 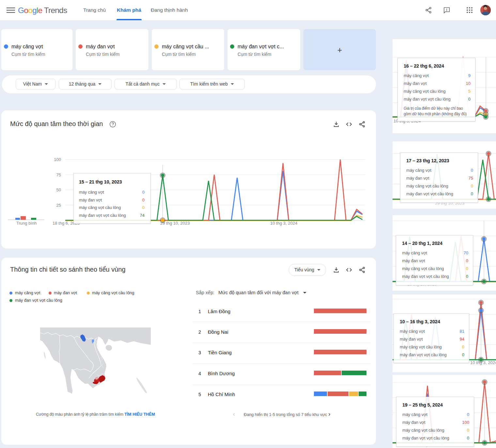 What do you see at coordinates (57, 159) in the screenshot?
I see `svg-text: 100` at bounding box center [57, 159].